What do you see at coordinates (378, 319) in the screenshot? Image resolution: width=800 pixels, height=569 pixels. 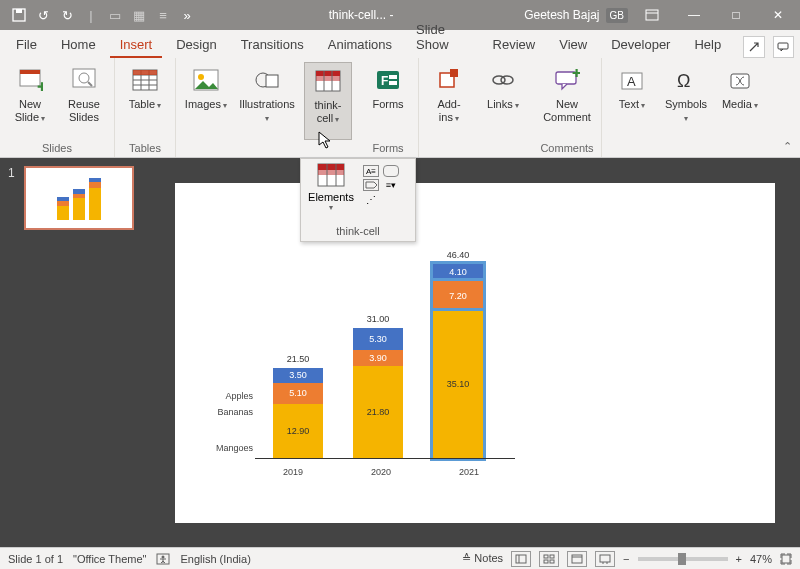 I see `total-2020: 31.00` at bounding box center [378, 319].